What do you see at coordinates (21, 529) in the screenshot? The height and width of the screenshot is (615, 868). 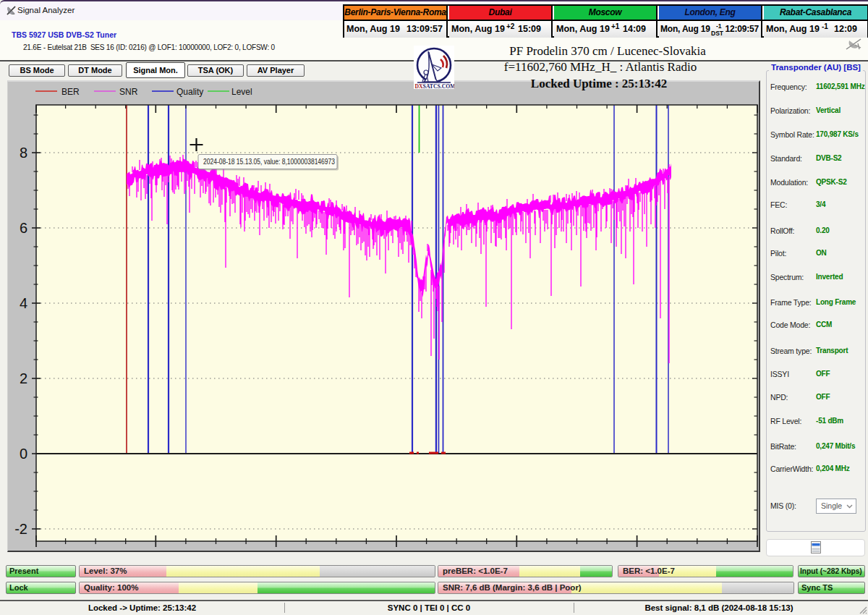 I see `svg-text: -2` at bounding box center [21, 529].